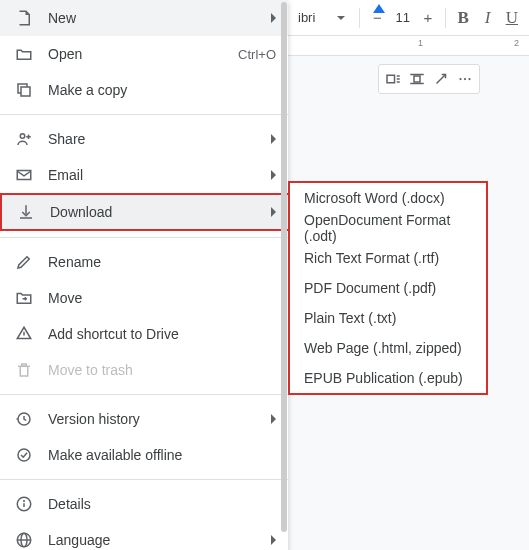  What do you see at coordinates (156, 139) in the screenshot?
I see `menu-label: Share` at bounding box center [156, 139].